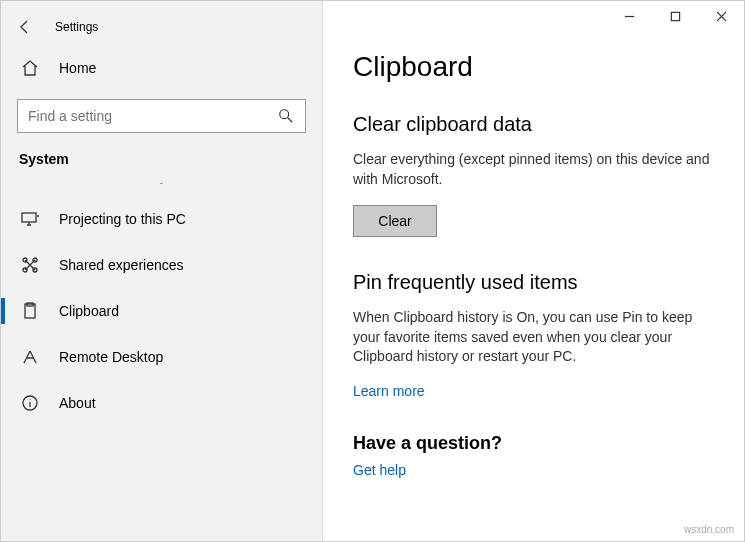 The height and width of the screenshot is (542, 745). What do you see at coordinates (162, 27) in the screenshot?
I see `titlebar: Settings` at bounding box center [162, 27].